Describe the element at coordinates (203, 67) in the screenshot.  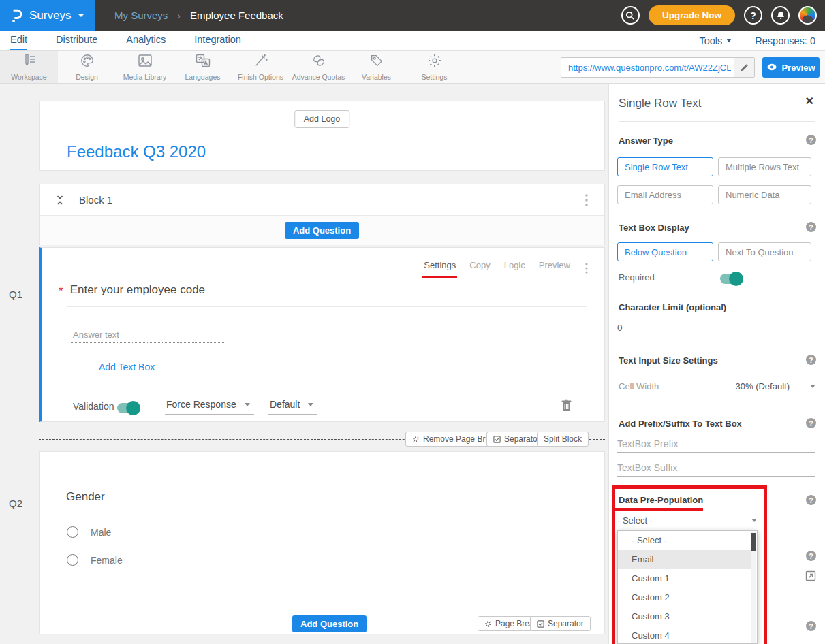
I see `toolbar-languages: Languages` at that location.